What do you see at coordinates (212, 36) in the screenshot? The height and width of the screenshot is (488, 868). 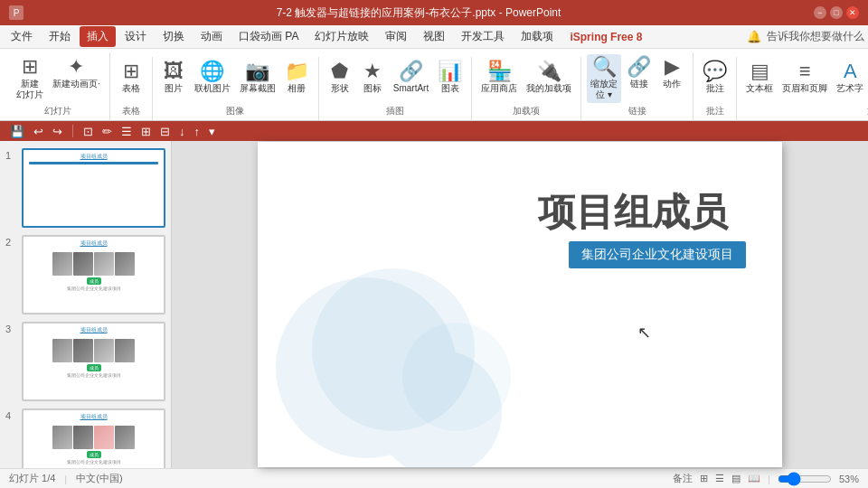 I see `menu-animation: 动画` at bounding box center [212, 36].